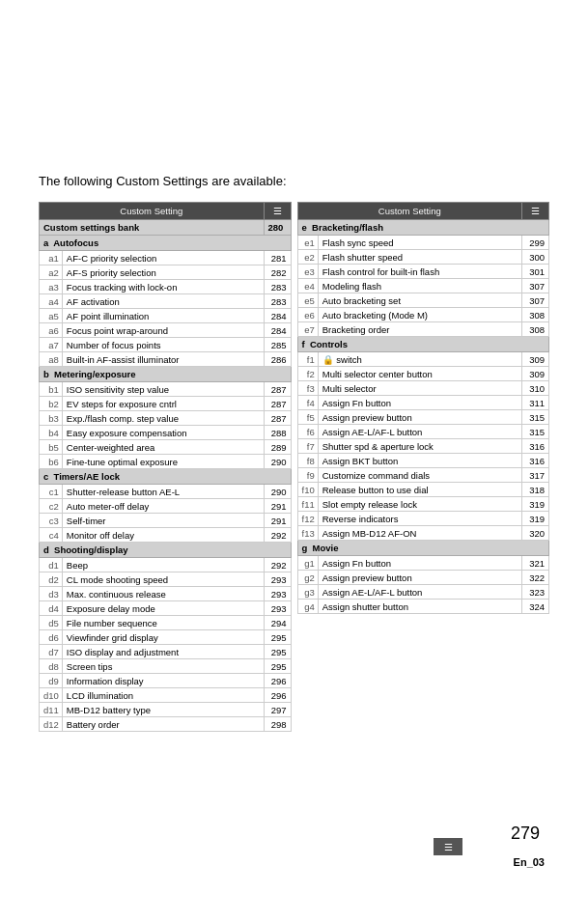  What do you see at coordinates (419, 417) in the screenshot?
I see `row-label: Assign preview button` at bounding box center [419, 417].